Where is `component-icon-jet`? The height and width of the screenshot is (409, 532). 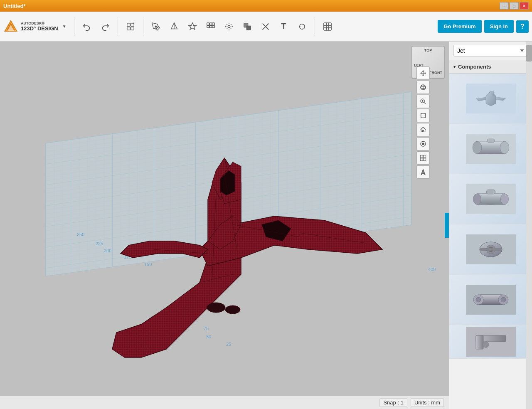 component-icon-jet is located at coordinates (491, 99).